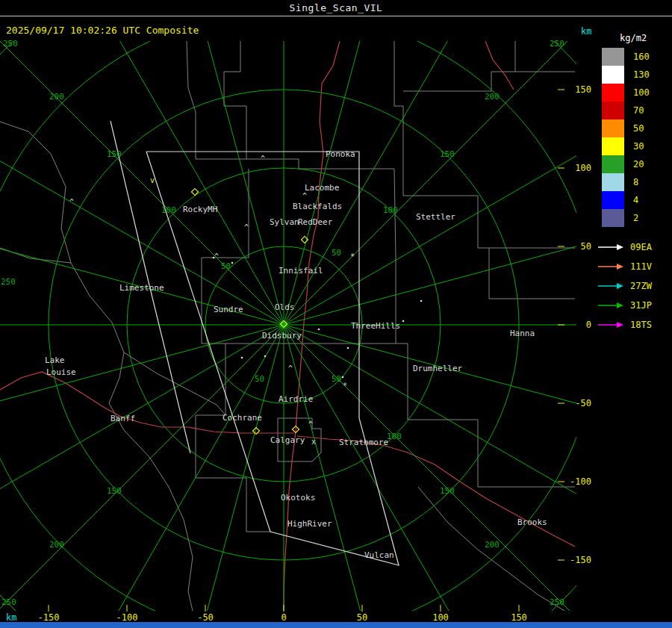  Describe the element at coordinates (438, 369) in the screenshot. I see `city-label: Drumheller` at that location.